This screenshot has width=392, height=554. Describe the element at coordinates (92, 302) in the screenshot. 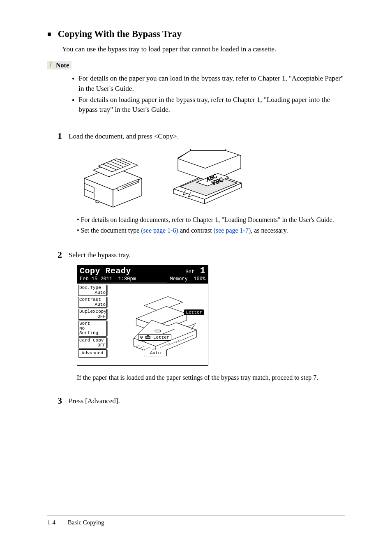

I see `lcd-btn-contrast: Contrast Auto` at that location.